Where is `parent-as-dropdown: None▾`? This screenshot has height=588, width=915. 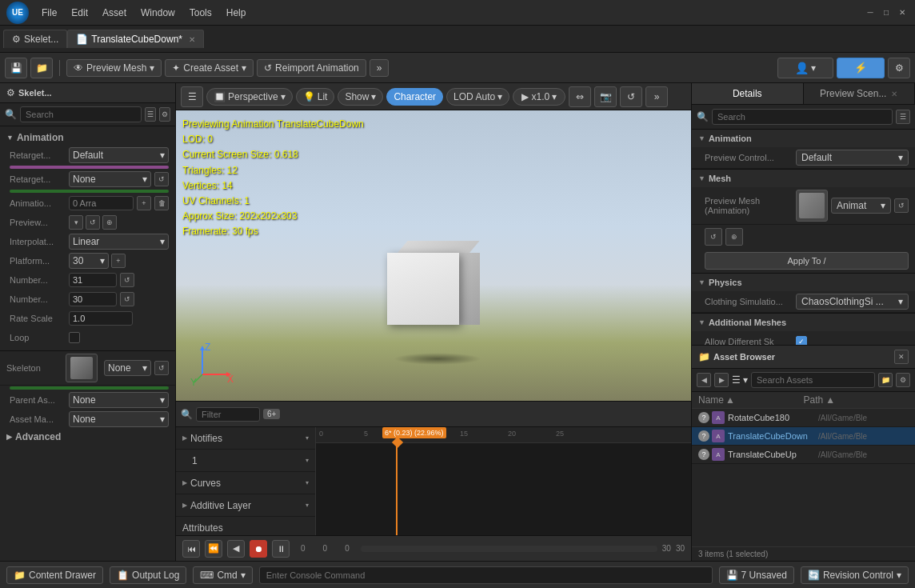
parent-as-dropdown: None▾ is located at coordinates (118, 400).